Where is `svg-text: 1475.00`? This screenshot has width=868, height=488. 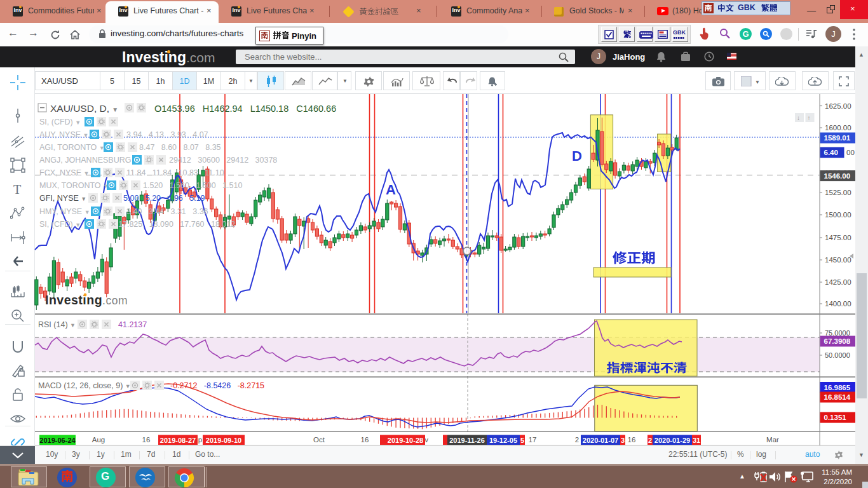
svg-text: 1475.00 is located at coordinates (838, 238).